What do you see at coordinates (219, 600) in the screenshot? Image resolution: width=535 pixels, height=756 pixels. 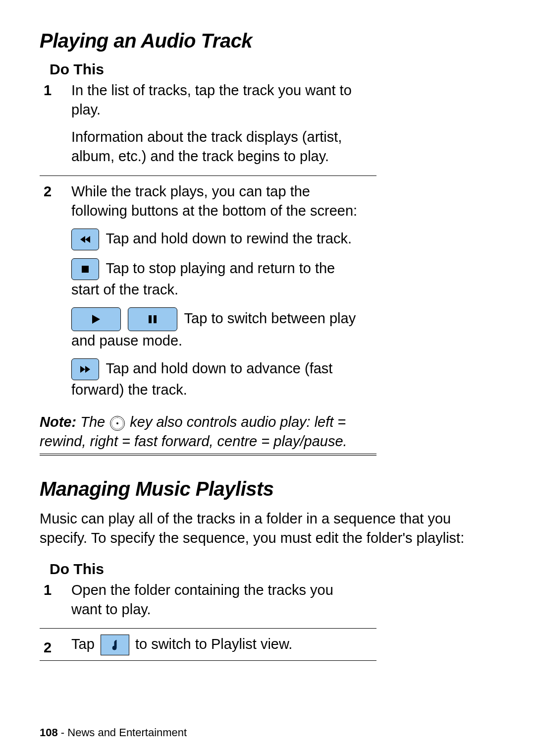 I see `step-text: Open the folder containing the tracks yo…` at bounding box center [219, 600].